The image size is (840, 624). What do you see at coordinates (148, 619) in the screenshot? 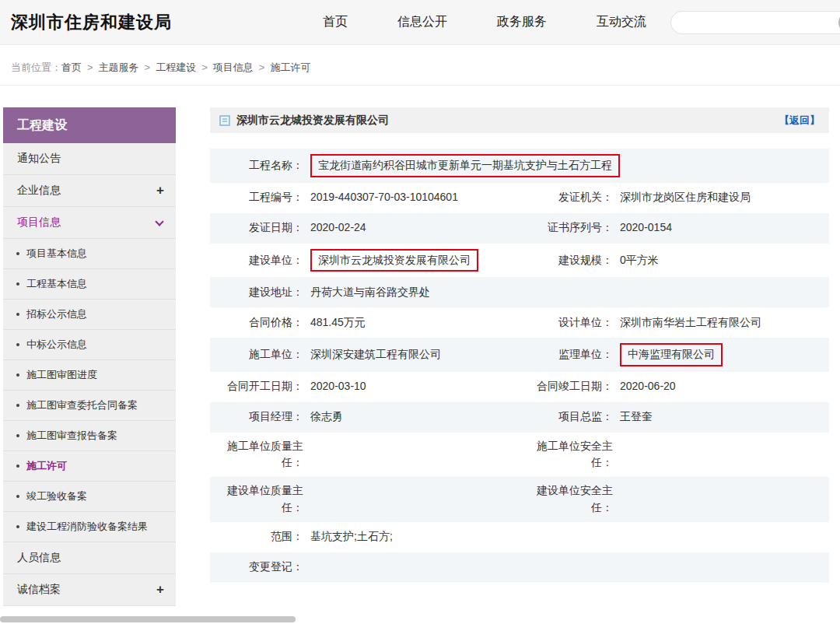
I see `horizontal-scrollbar` at bounding box center [148, 619].